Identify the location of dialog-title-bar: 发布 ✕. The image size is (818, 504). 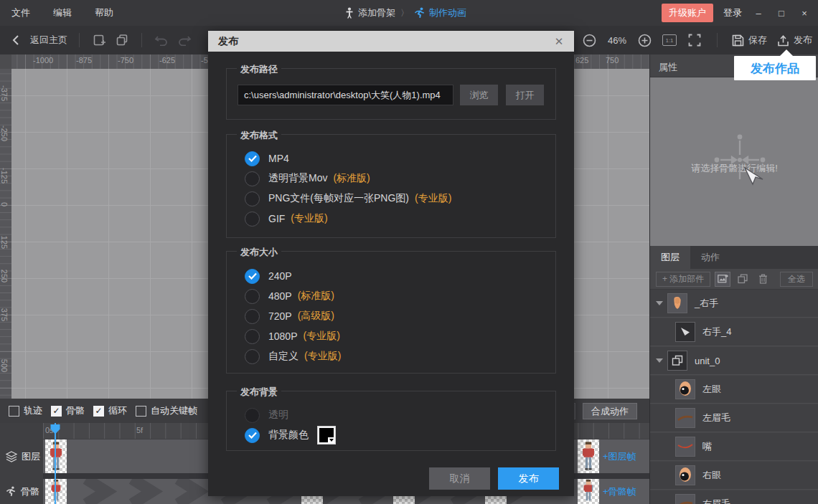
(391, 42).